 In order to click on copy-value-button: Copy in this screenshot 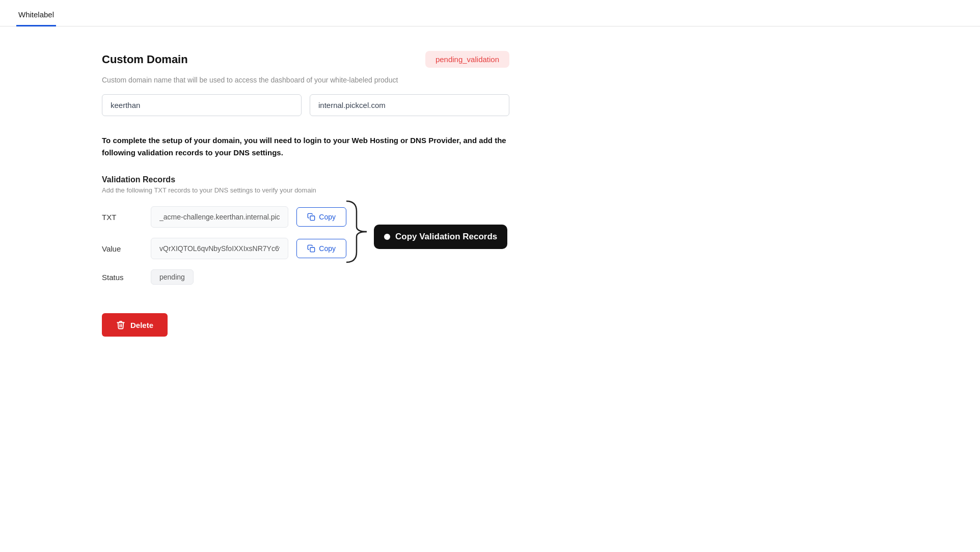, I will do `click(321, 249)`.